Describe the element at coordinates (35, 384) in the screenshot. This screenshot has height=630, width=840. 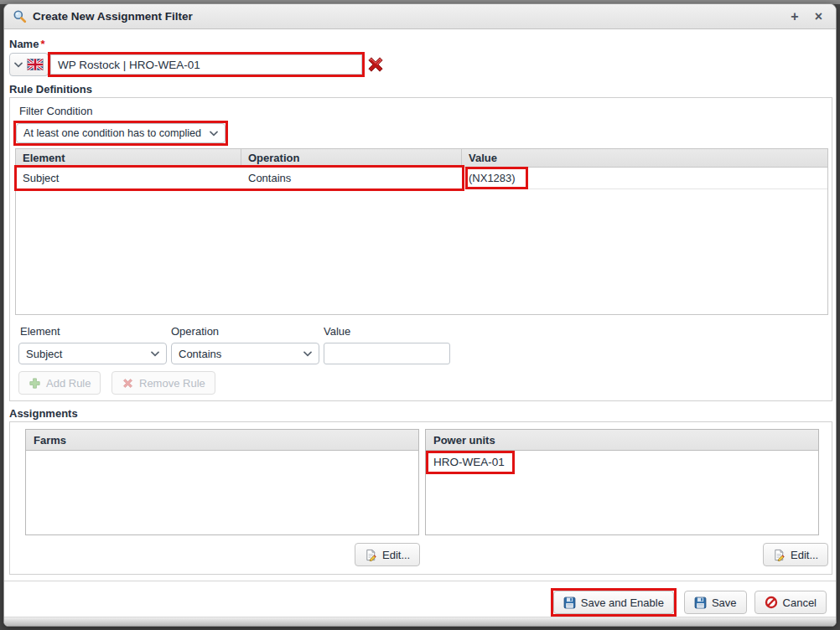
I see `plus-icon` at that location.